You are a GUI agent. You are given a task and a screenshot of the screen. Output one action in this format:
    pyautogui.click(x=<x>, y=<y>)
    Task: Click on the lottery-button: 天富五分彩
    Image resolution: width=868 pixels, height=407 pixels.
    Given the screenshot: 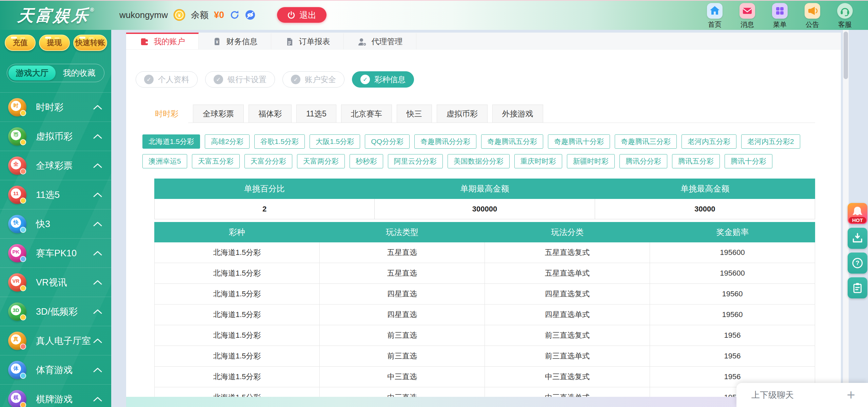 What is the action you would take?
    pyautogui.click(x=216, y=161)
    